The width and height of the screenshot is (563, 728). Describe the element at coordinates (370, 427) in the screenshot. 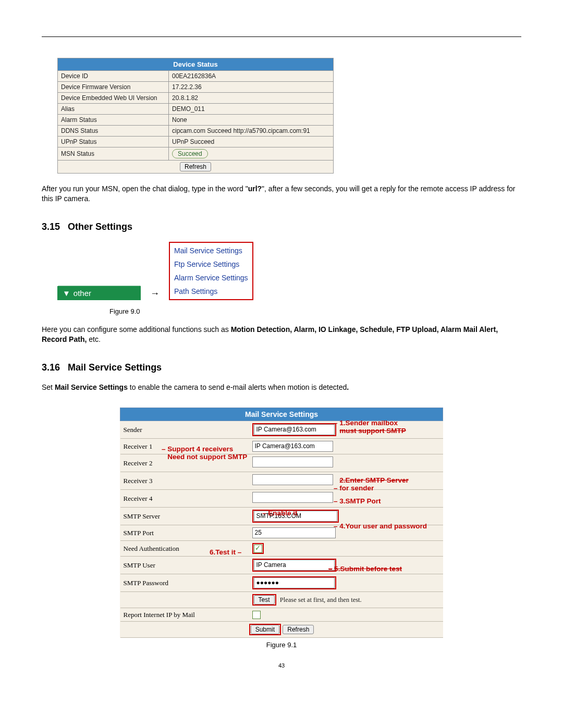

I see `note-1: – 1.Sender mailbox must support SMTP` at that location.